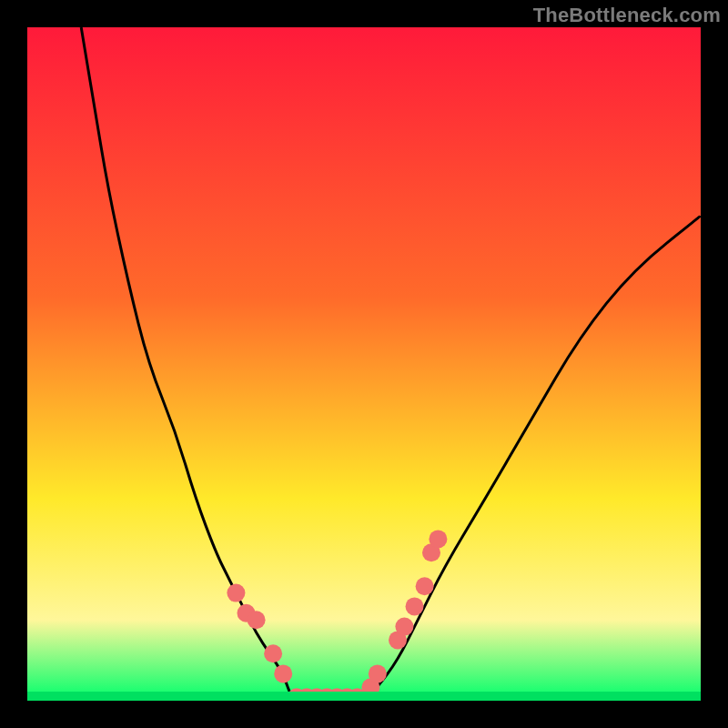  What do you see at coordinates (364, 696) in the screenshot?
I see `baseline-strip` at bounding box center [364, 696].